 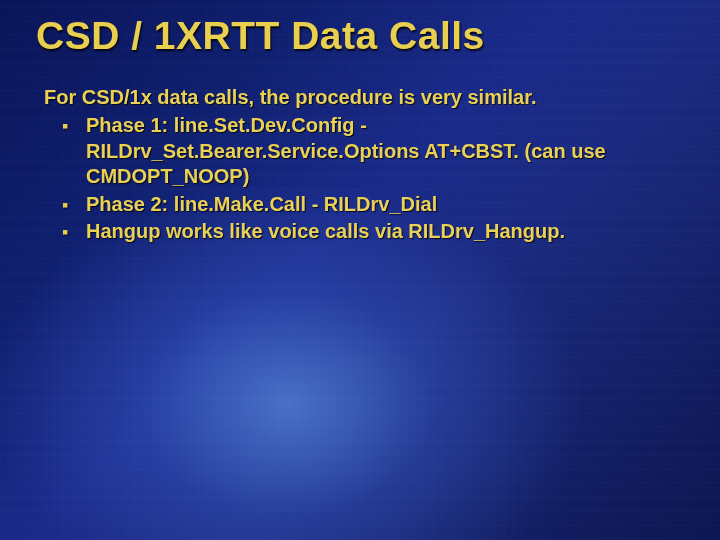 What do you see at coordinates (376, 152) in the screenshot?
I see `list-item: Phase 1: line.Set.Dev.Config - RILDrv_Se…` at bounding box center [376, 152].